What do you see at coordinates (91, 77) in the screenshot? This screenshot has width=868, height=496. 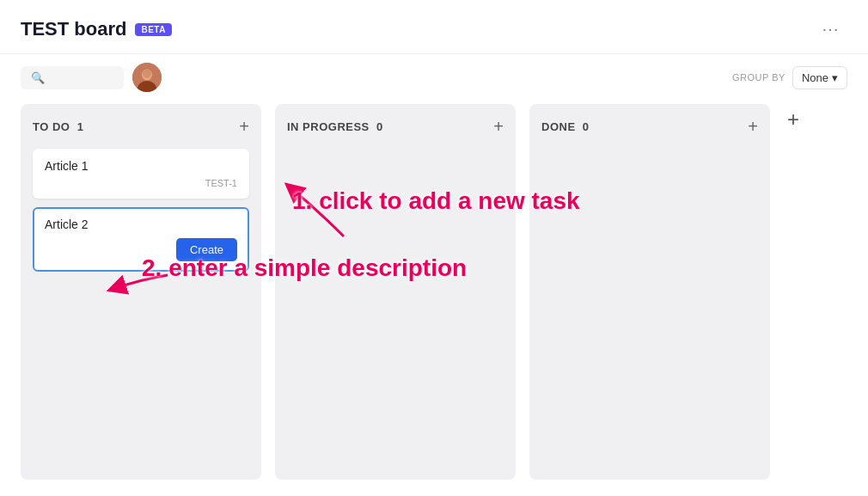 I see `toolbar-left: 🔍` at bounding box center [91, 77].